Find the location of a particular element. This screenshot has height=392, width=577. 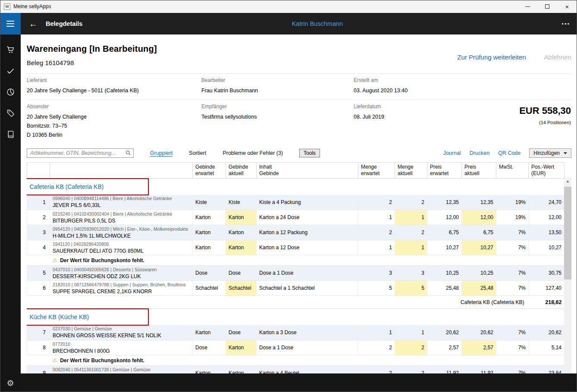

cell-preis-aktuell: 2,57 is located at coordinates (479, 348).